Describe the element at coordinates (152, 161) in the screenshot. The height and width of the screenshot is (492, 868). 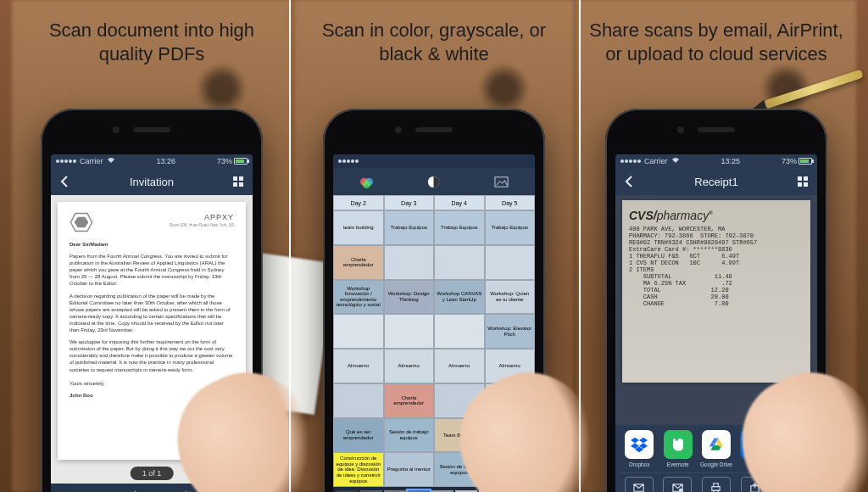
I see `status-bar: Carrier 13:26 73%` at that location.